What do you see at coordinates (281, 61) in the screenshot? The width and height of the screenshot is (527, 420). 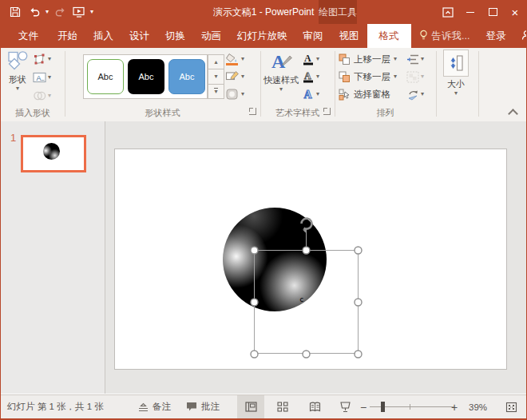 I see `quick-styles-icon: A` at bounding box center [281, 61].